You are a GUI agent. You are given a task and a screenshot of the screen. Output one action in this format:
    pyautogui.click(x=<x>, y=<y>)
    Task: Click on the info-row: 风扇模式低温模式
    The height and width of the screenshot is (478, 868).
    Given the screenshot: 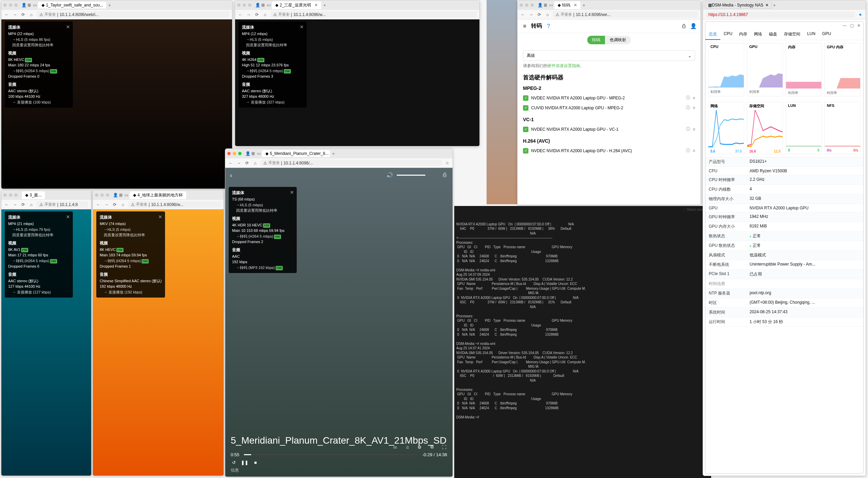 What is the action you would take?
    pyautogui.click(x=784, y=255)
    